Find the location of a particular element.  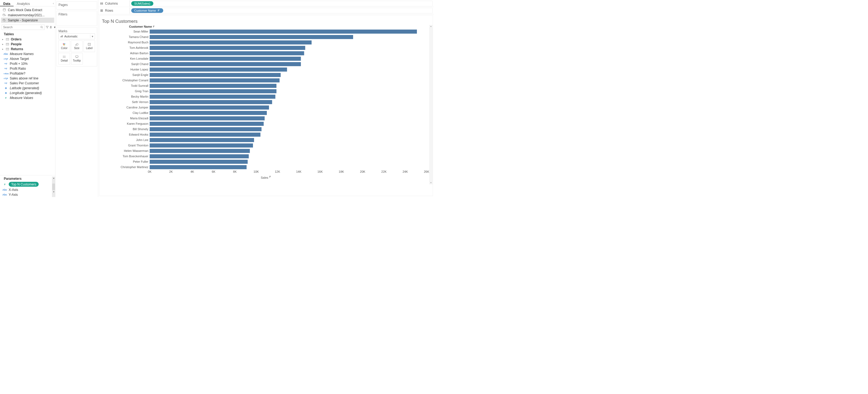

filters-shelf: Filters is located at coordinates (77, 18).